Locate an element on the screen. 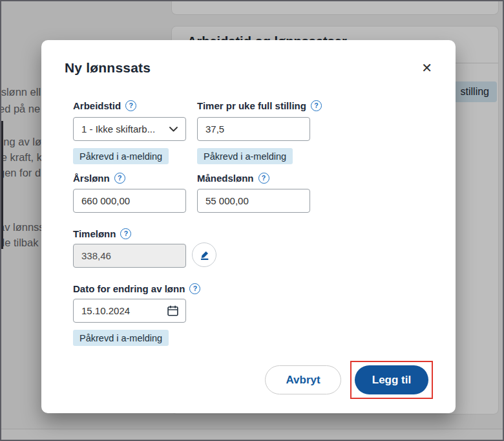 The width and height of the screenshot is (504, 441). dato-label: Dato for endring av lønn ? is located at coordinates (137, 288).